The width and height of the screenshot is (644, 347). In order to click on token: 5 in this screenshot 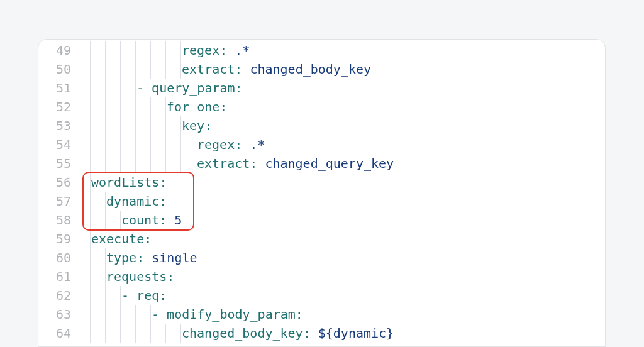, I will do `click(178, 220)`.